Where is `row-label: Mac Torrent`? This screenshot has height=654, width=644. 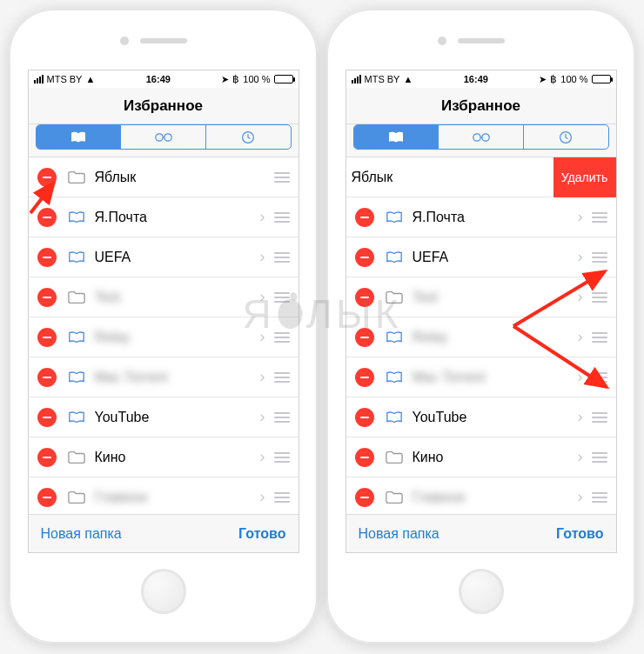
row-label: Mac Torrent is located at coordinates (174, 377).